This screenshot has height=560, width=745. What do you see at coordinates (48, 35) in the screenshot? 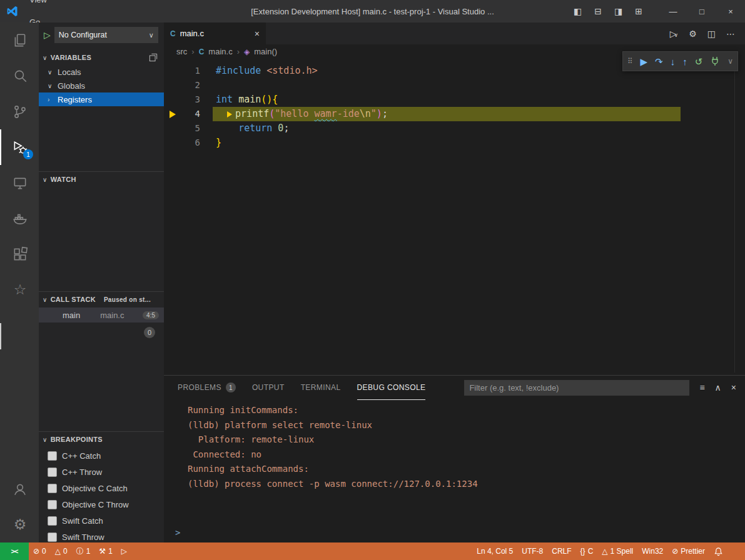
I see `start-debugging-icon: ▷` at bounding box center [48, 35].